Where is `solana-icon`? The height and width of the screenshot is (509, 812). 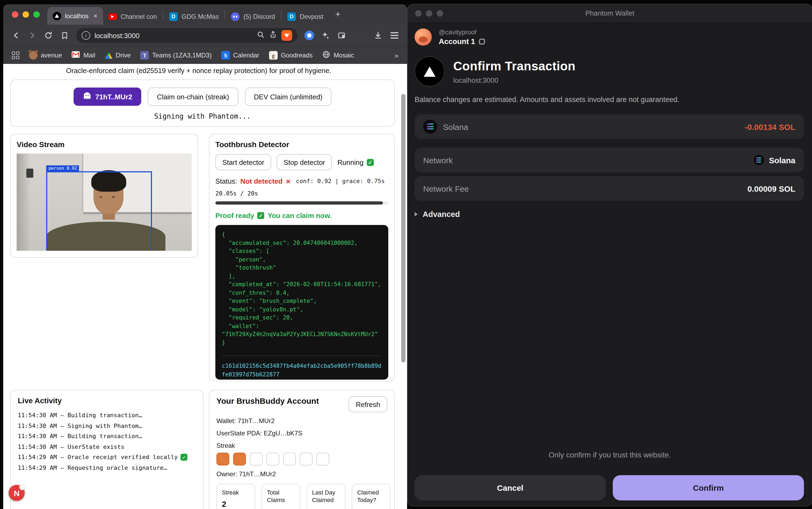 solana-icon is located at coordinates (430, 127).